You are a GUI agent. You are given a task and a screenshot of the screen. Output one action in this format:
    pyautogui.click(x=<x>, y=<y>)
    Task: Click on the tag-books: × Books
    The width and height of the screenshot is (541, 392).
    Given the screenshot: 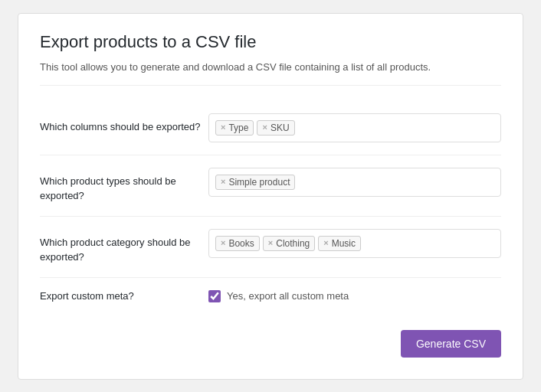 What is the action you would take?
    pyautogui.click(x=238, y=243)
    